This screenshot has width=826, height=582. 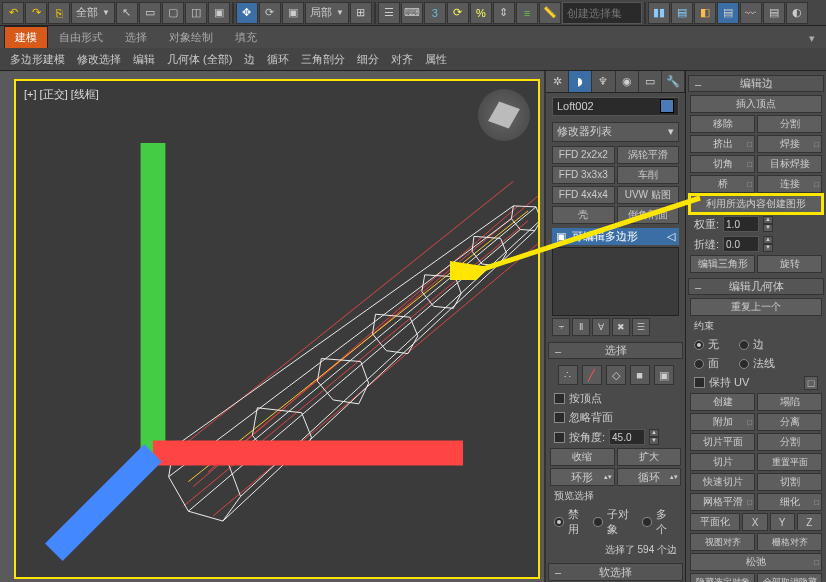 What do you see at coordinates (598, 522) in the screenshot?
I see `radio-preview-sub` at bounding box center [598, 522].